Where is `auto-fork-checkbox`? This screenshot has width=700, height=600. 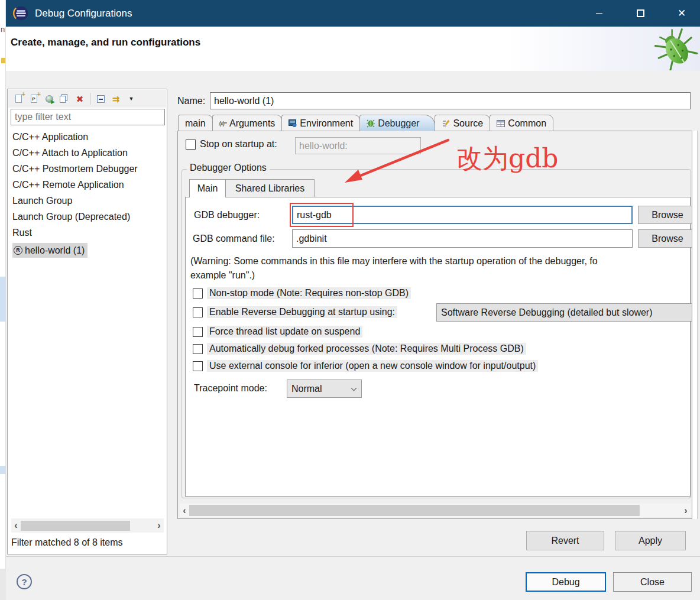 auto-fork-checkbox is located at coordinates (197, 349).